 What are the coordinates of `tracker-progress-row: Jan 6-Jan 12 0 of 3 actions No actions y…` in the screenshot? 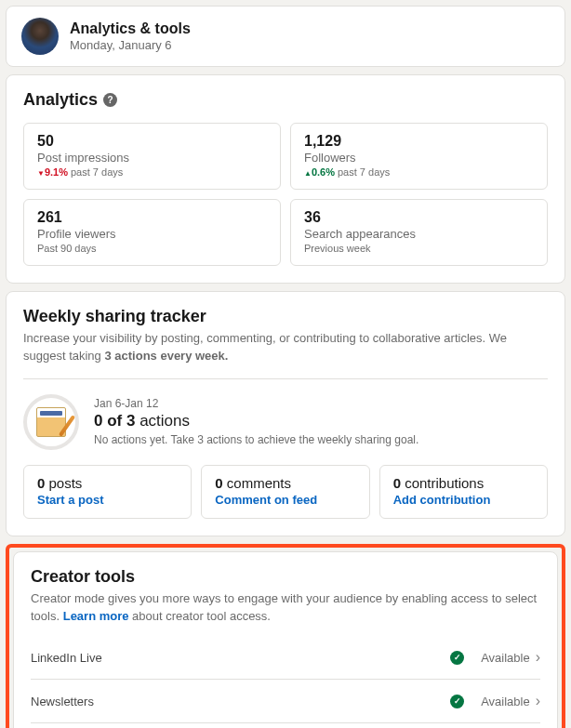 It's located at (286, 422).